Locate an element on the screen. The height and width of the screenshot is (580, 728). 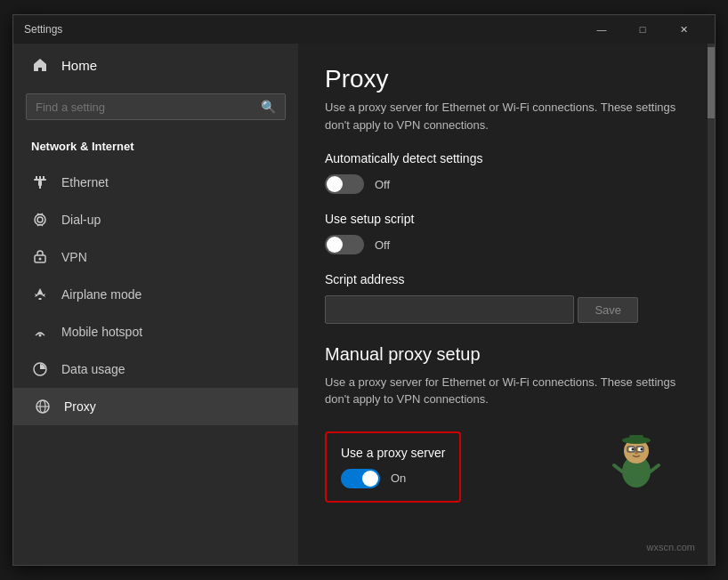
auto-detect-toggle is located at coordinates (344, 184).